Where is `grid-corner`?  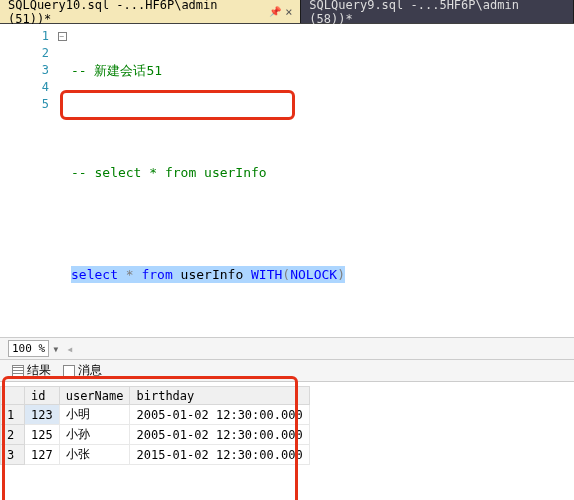
grid-corner is located at coordinates (13, 396).